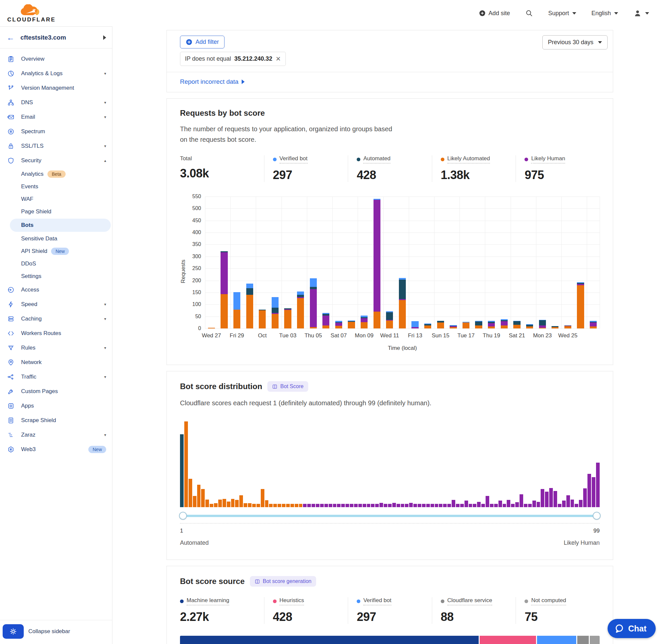 This screenshot has height=644, width=659. I want to click on stat-label: Cloudflare service, so click(470, 601).